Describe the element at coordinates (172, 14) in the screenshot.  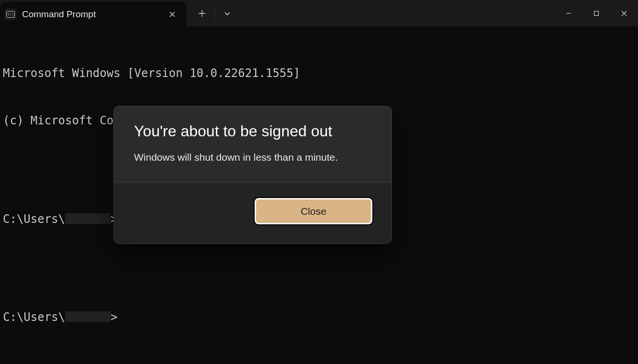
I see `tab-close-button` at that location.